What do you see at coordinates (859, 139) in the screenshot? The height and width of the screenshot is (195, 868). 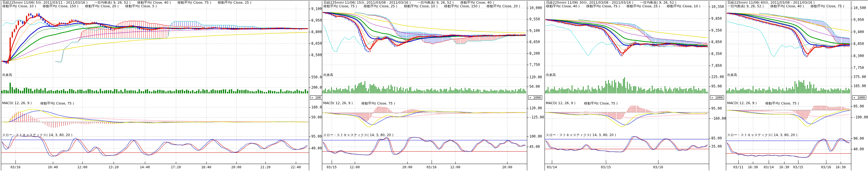 I see `stoch-axis-label: 90.00` at bounding box center [859, 139].